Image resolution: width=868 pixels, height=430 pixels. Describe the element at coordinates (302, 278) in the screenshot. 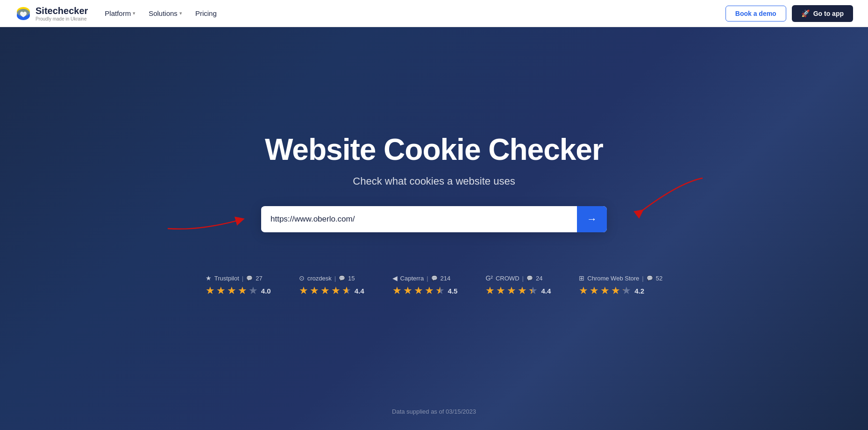

I see `crozdesk-icon: ⊙` at that location.